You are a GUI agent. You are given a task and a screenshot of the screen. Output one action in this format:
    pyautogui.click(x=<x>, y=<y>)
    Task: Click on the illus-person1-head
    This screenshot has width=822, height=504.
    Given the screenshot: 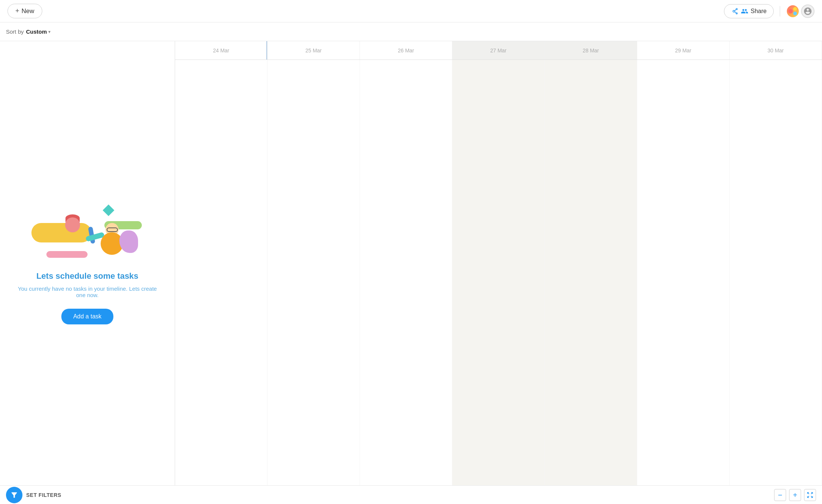 What is the action you would take?
    pyautogui.click(x=73, y=225)
    